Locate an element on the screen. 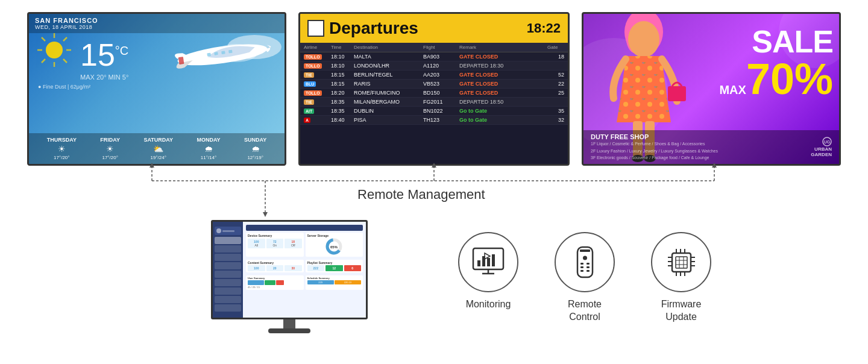  departures-title: ✈ Departures is located at coordinates (363, 28).